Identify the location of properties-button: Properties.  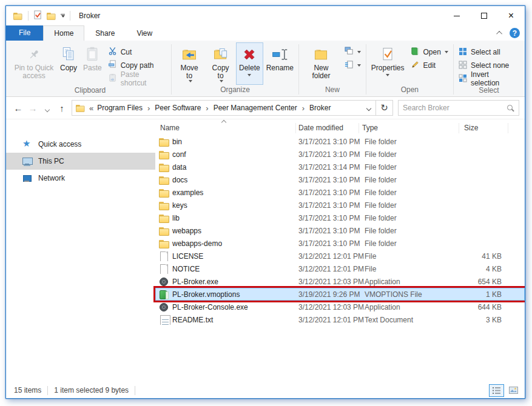
(388, 64).